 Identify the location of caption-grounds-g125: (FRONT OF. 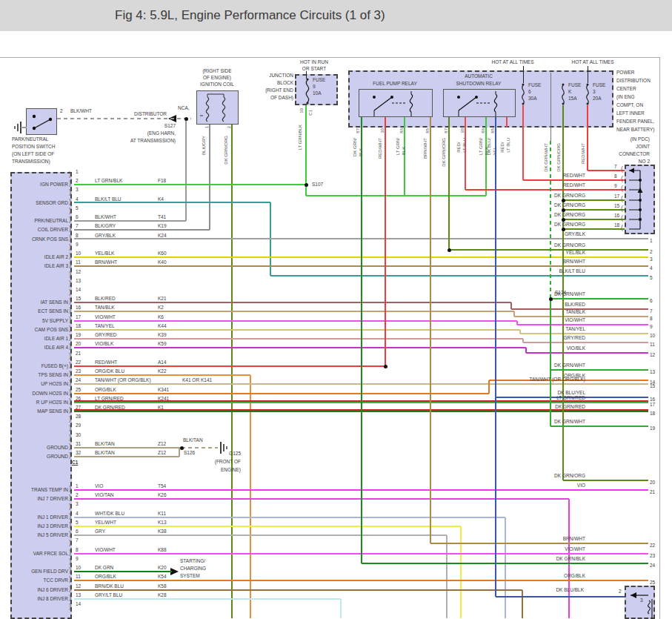
(228, 462).